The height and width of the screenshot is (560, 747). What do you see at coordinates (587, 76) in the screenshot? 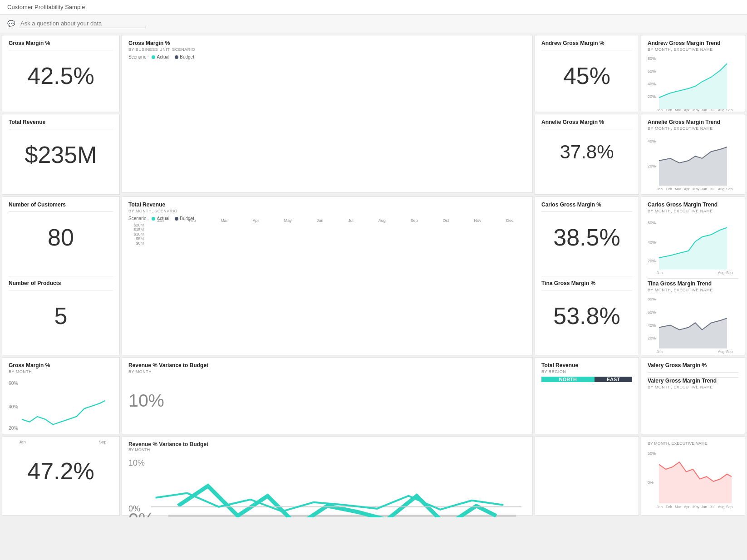
I see `andrew-gm-value: 45%` at bounding box center [587, 76].